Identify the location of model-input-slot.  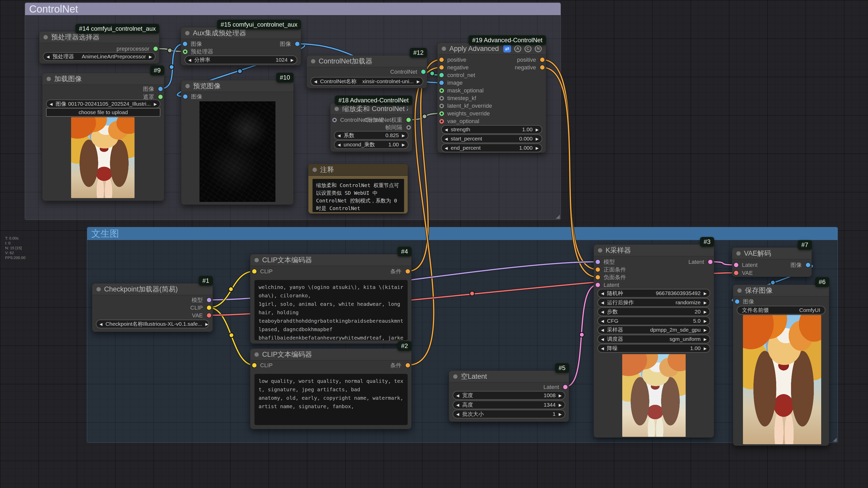
(598, 262).